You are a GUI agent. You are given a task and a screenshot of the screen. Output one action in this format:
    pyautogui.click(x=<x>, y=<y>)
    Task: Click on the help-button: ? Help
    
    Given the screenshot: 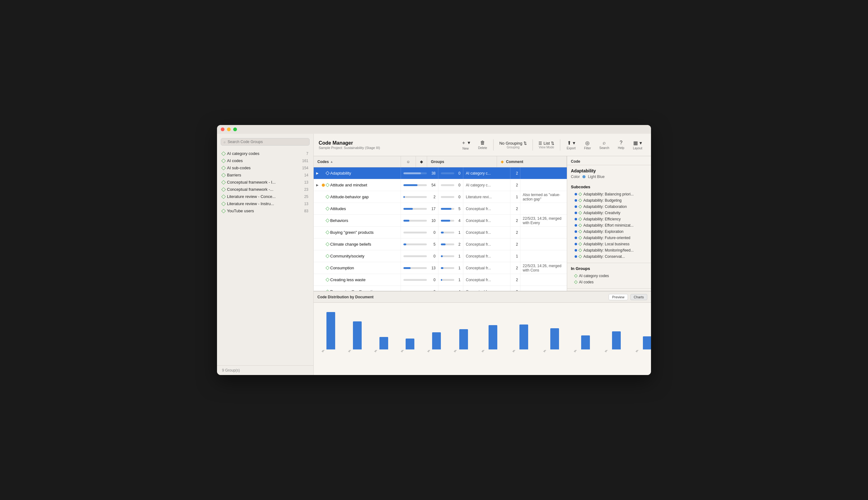 What is the action you would take?
    pyautogui.click(x=621, y=145)
    